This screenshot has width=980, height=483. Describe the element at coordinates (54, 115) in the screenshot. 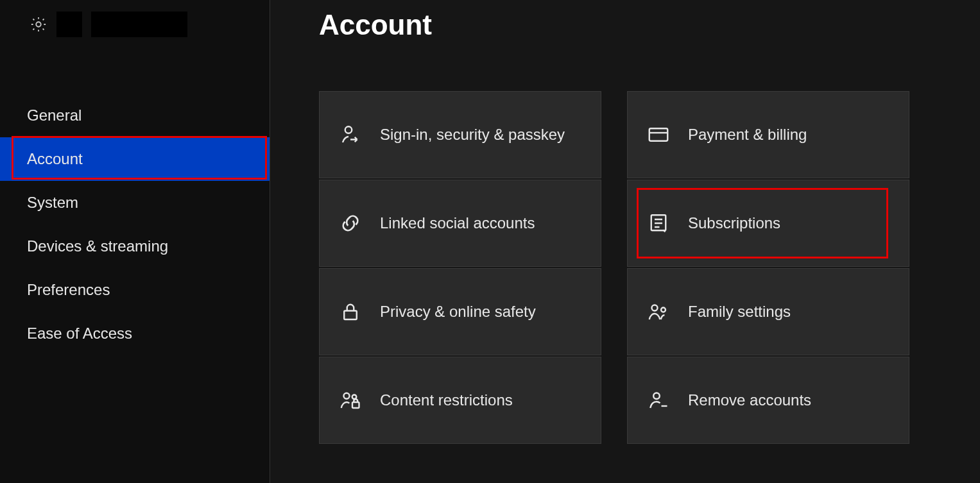

I see `sidebar-item-label: General` at that location.